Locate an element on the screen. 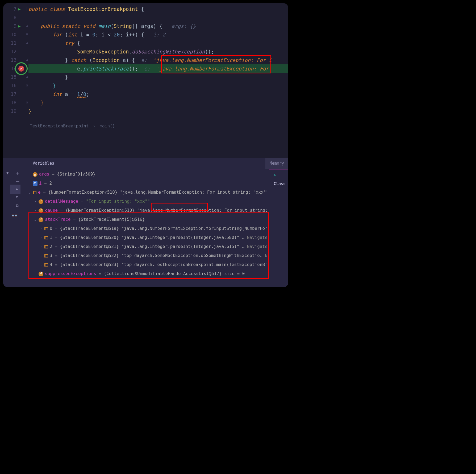  line-number: 12 is located at coordinates (10, 52).